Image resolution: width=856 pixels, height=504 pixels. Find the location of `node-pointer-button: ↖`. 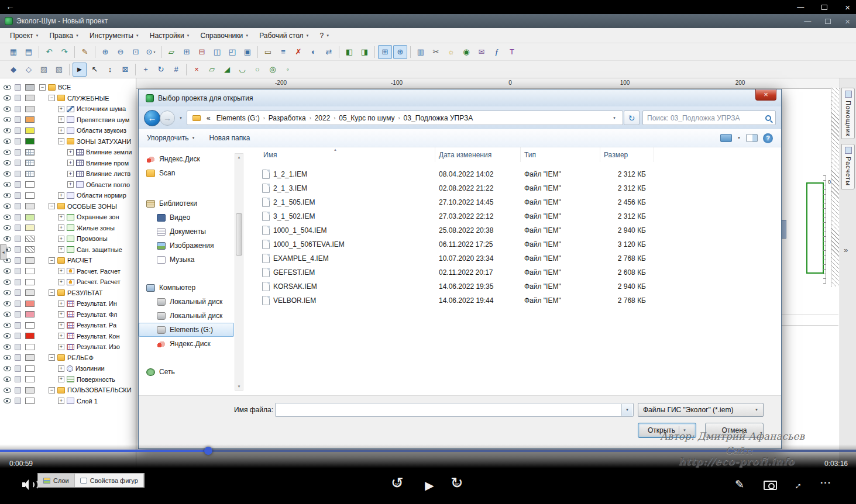

node-pointer-button: ↖ is located at coordinates (95, 70).